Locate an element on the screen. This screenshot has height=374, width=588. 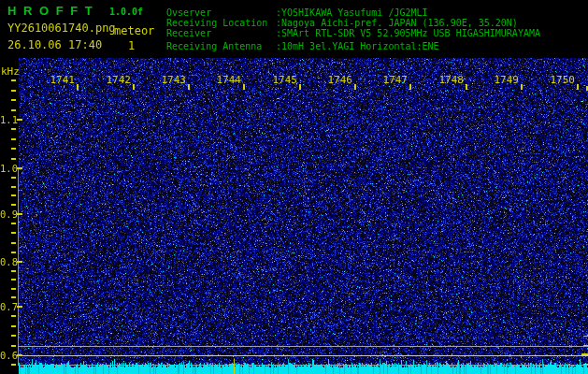
time-label: 1745 is located at coordinates (282, 80).